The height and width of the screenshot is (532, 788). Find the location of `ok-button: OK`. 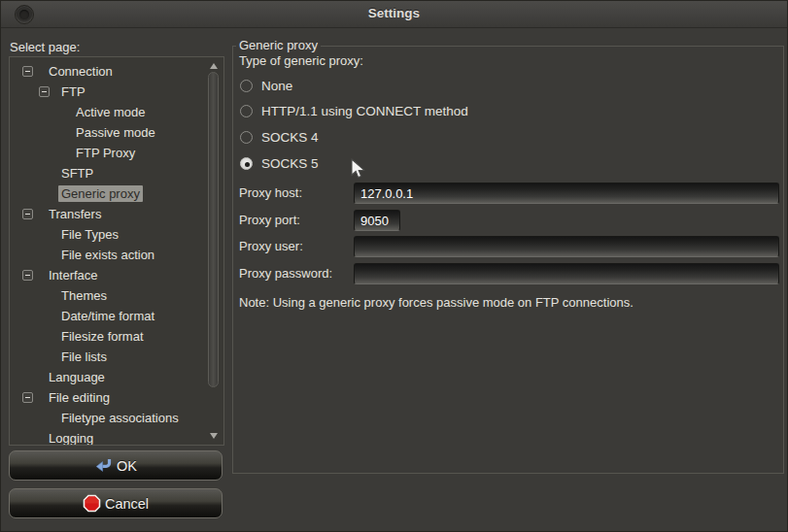

ok-button: OK is located at coordinates (116, 466).